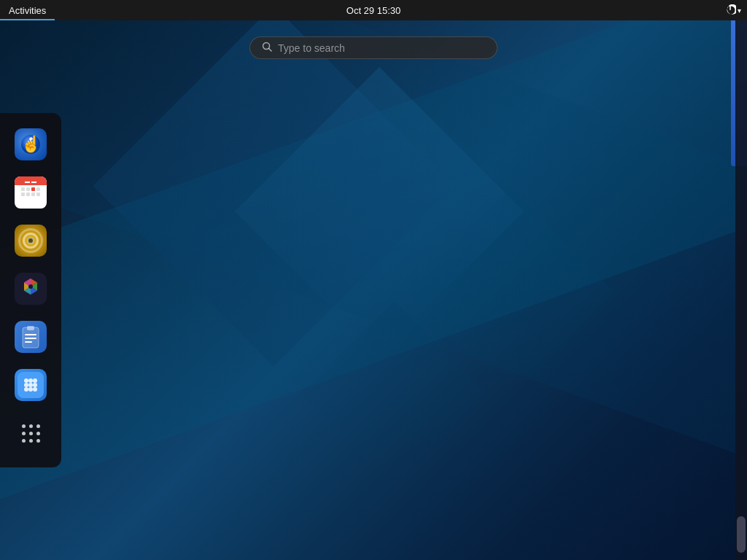 This screenshot has height=560, width=747. What do you see at coordinates (31, 289) in the screenshot?
I see `prism-icon` at bounding box center [31, 289].